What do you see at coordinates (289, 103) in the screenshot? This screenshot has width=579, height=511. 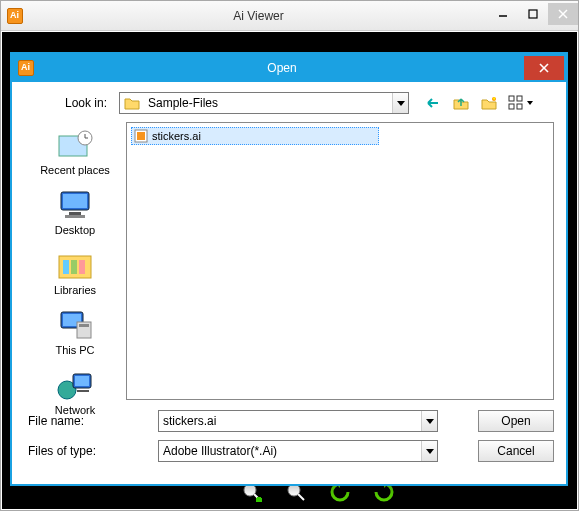 I see `look-in-row: Look in: Sample-Files` at bounding box center [289, 103].